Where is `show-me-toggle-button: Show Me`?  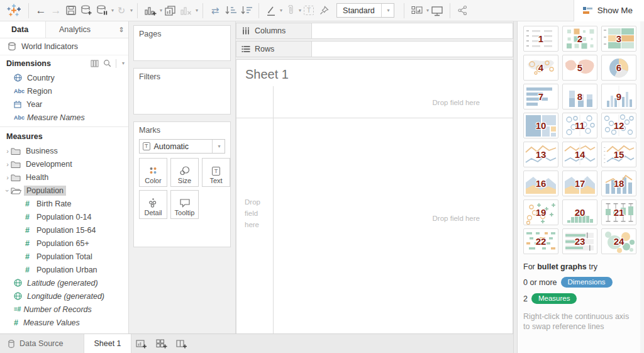
show-me-toggle-button: Show Me is located at coordinates (609, 11).